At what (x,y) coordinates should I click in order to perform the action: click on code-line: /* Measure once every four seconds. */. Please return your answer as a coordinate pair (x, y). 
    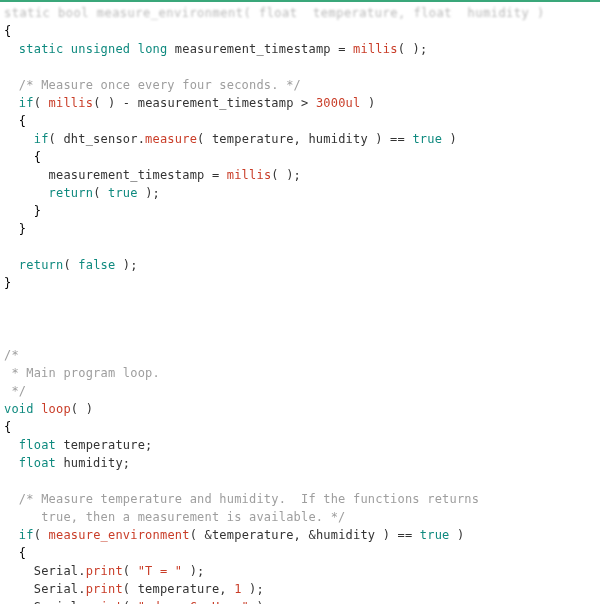
    Looking at the image, I should click on (152, 85).